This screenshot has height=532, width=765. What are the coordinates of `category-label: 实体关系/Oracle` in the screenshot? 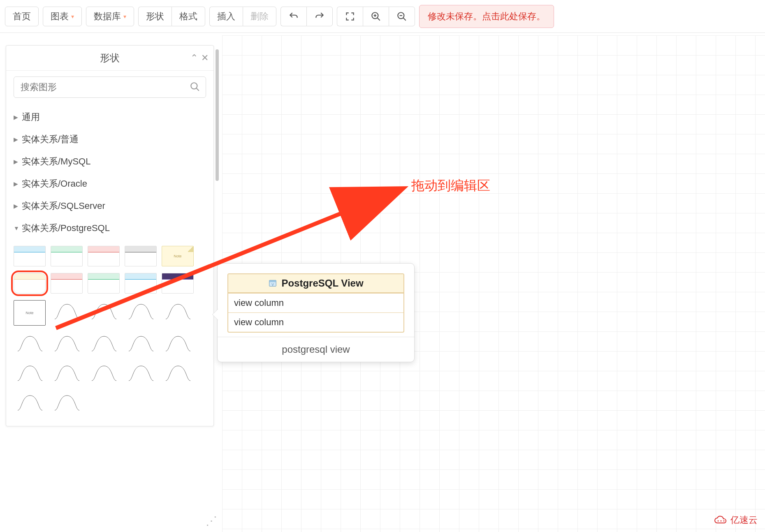 It's located at (54, 184).